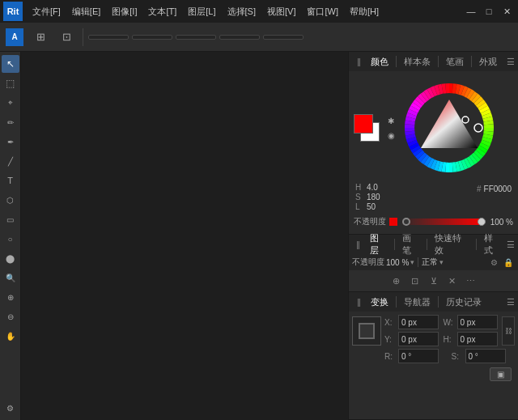 This screenshot has width=518, height=420. Describe the element at coordinates (434, 222) in the screenshot. I see `opacity-row: 不透明度 100 %` at that location.